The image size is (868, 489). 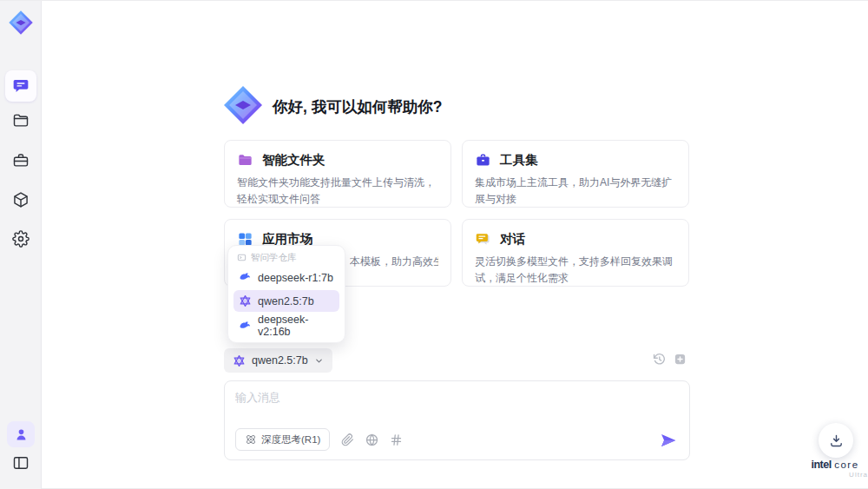 What do you see at coordinates (291, 439) in the screenshot?
I see `deep-think-label: 深度思考(R1)` at bounding box center [291, 439].